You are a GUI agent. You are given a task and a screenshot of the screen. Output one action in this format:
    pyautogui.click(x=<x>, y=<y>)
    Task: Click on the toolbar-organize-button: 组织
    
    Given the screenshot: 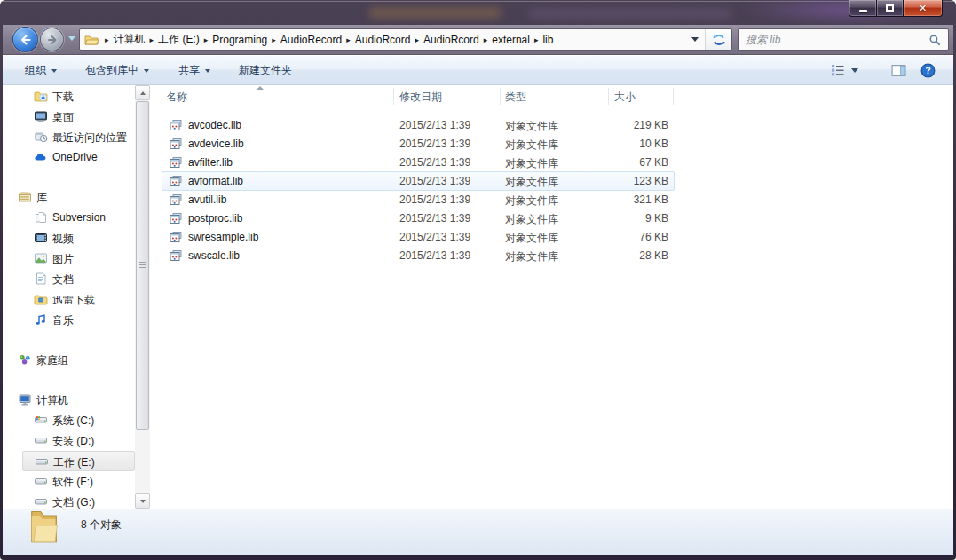 What is the action you would take?
    pyautogui.click(x=41, y=70)
    